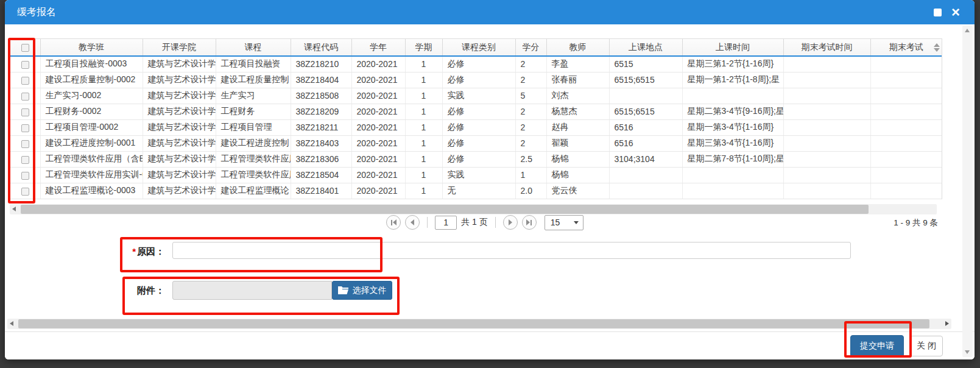 The image size is (980, 368). What do you see at coordinates (479, 175) in the screenshot?
I see `cell-course_type: 实践` at bounding box center [479, 175].